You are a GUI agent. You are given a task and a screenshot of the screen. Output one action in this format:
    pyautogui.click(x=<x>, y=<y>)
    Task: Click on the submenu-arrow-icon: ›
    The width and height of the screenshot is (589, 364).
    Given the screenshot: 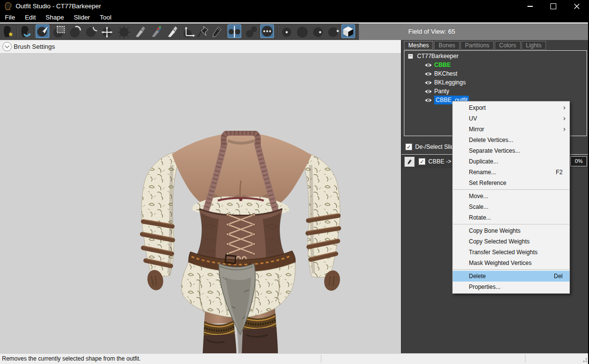 What is the action you would take?
    pyautogui.click(x=565, y=107)
    